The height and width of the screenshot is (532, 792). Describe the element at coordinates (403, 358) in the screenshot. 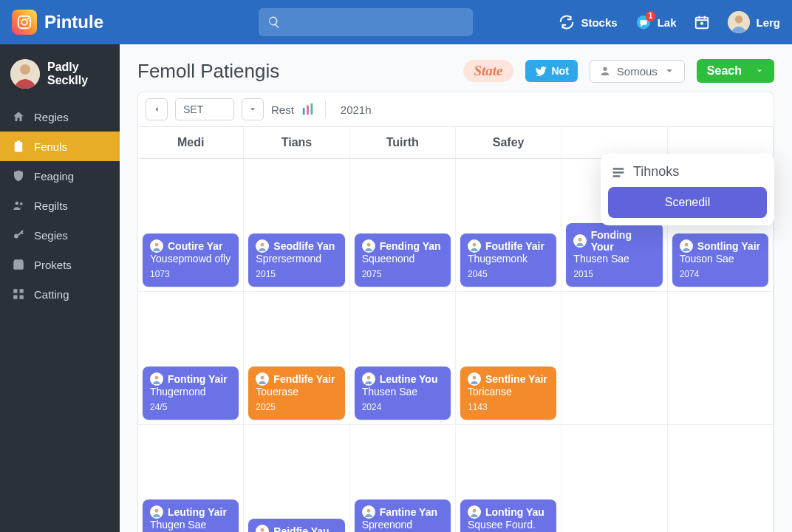

I see `calendar-cell: Leutine YouThusen Sae2024` at that location.